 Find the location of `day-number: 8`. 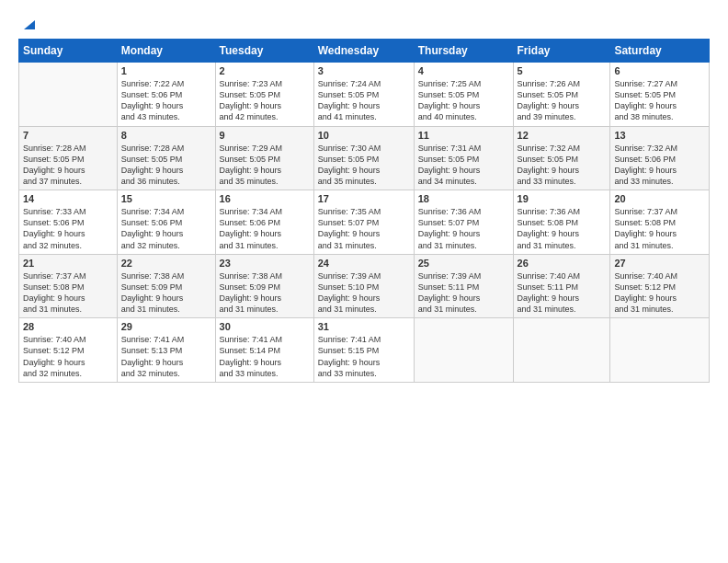

day-number: 8 is located at coordinates (166, 135).